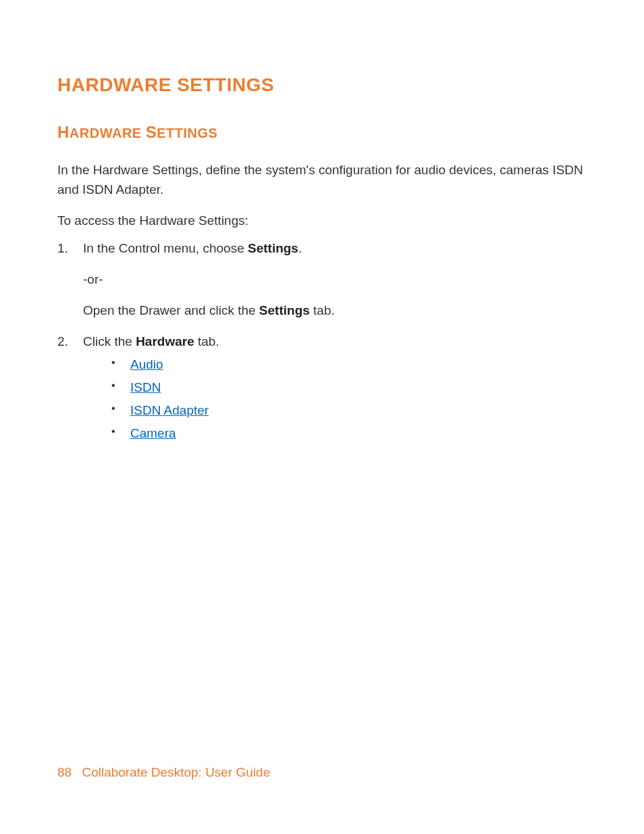  What do you see at coordinates (322, 132) in the screenshot?
I see `section-title-h2: HARDWARE SETTINGS` at bounding box center [322, 132].